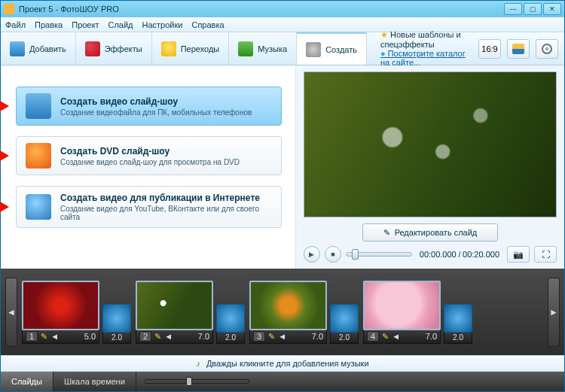 The height and width of the screenshot is (392, 565). I want to click on option-create-web: Создать видео для публикации в Интернете…, so click(149, 207).